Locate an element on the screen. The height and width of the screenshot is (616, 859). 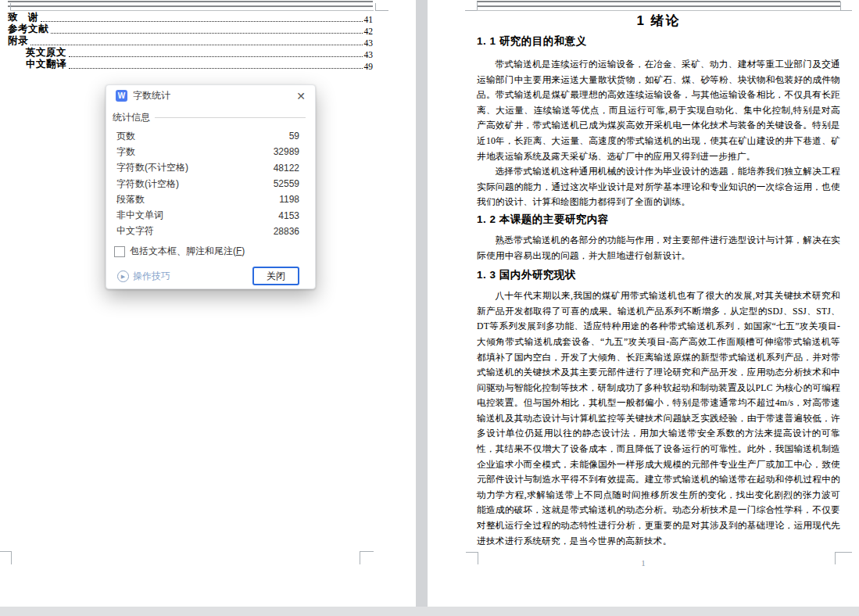
toc-entry-page: 49 is located at coordinates (369, 66).